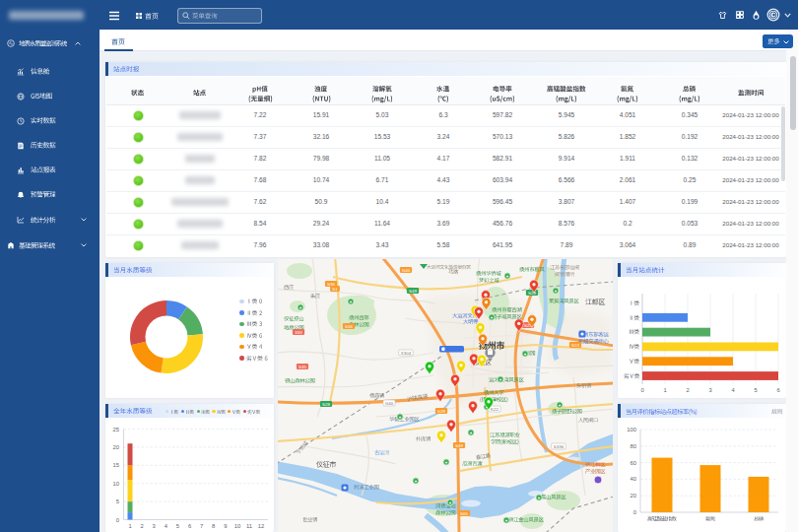 This screenshot has height=532, width=798. What do you see at coordinates (406, 353) in the screenshot?
I see `svg-text: X304` at bounding box center [406, 353].